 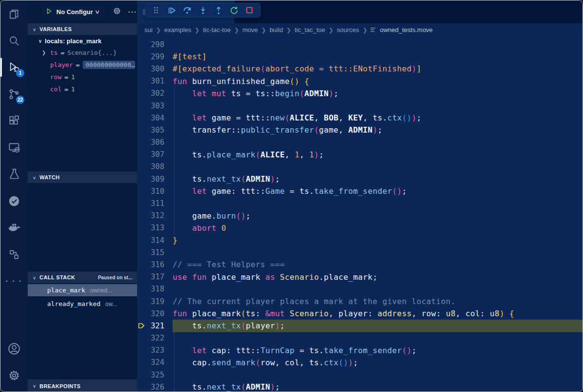 What do you see at coordinates (360, 216) in the screenshot?
I see `code-line-312: 312 game.burn();` at bounding box center [360, 216].